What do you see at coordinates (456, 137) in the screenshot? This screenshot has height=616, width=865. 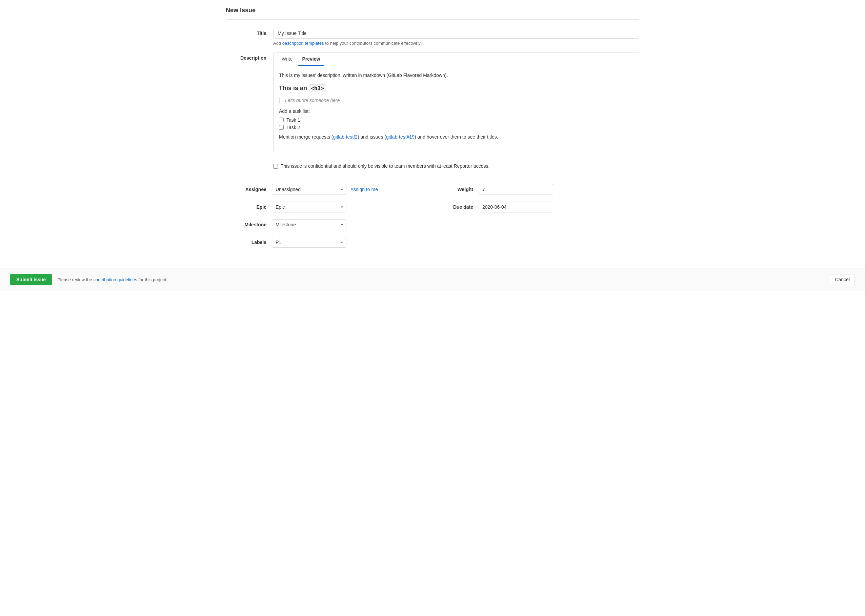 I see `mention-text: Mention merge requests (gitlab-test!2) a…` at bounding box center [456, 137].